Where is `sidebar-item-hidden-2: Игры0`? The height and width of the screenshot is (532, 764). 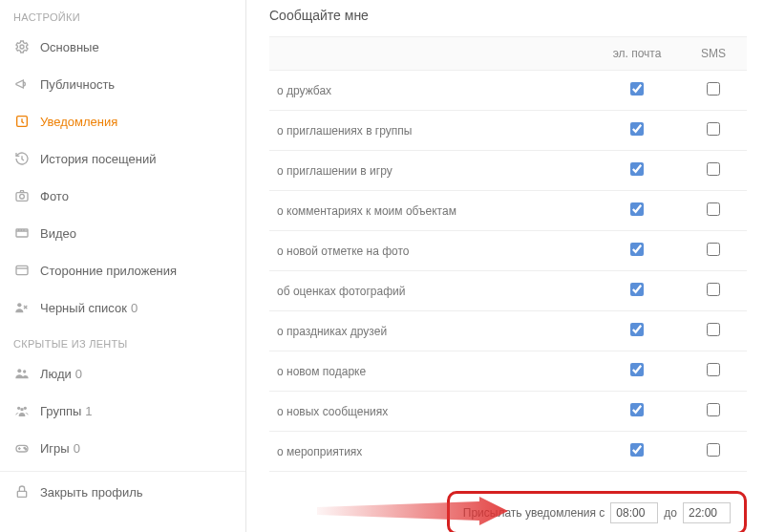
sidebar-item-hidden-2: Игры0 is located at coordinates (122, 449).